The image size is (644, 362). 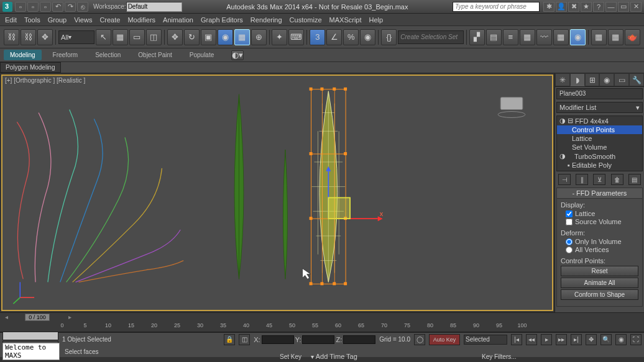 What do you see at coordinates (229, 340) in the screenshot?
I see `lock-icon: 🔒` at bounding box center [229, 340].